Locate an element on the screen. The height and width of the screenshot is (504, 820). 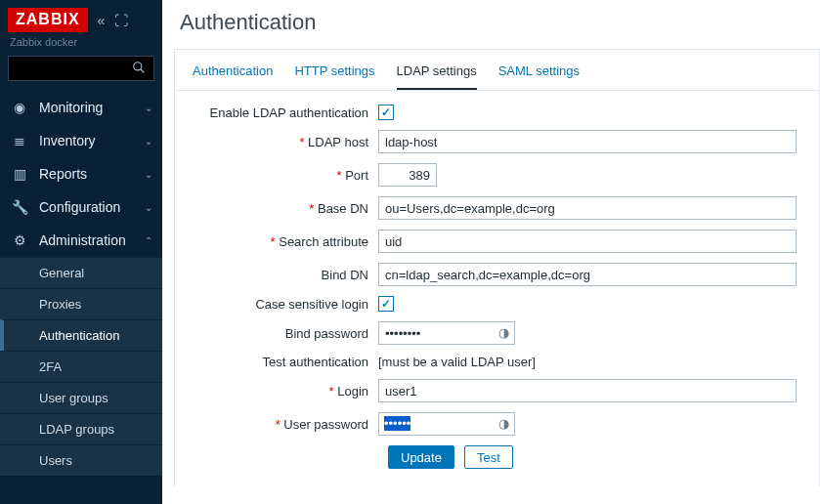
bind-password-label: Bind password is located at coordinates (285, 334).